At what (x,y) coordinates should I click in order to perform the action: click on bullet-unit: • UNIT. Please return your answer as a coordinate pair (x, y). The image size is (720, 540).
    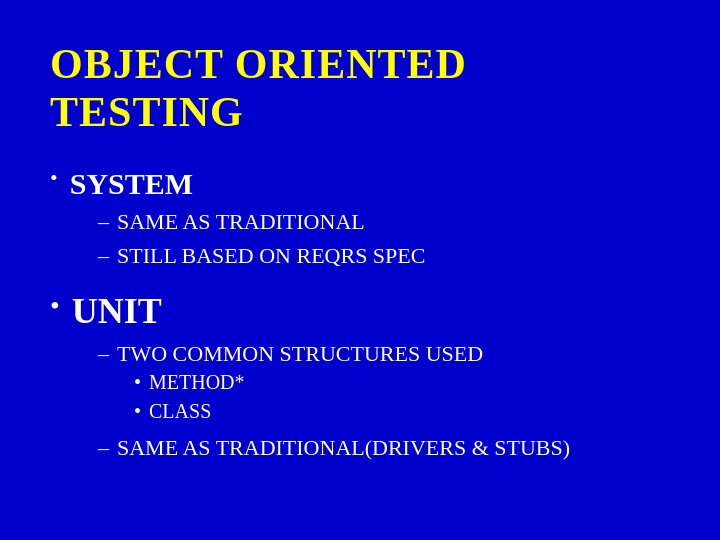
    Looking at the image, I should click on (360, 312).